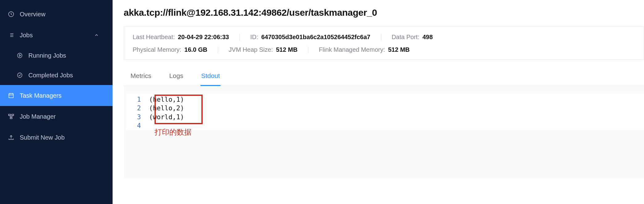  What do you see at coordinates (20, 75) in the screenshot?
I see `check-circle-icon` at bounding box center [20, 75].